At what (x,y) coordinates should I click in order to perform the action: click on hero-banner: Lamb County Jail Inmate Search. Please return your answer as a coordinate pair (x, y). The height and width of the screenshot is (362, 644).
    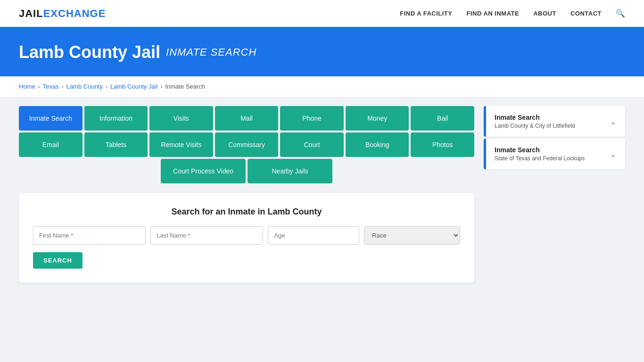
    Looking at the image, I should click on (322, 52).